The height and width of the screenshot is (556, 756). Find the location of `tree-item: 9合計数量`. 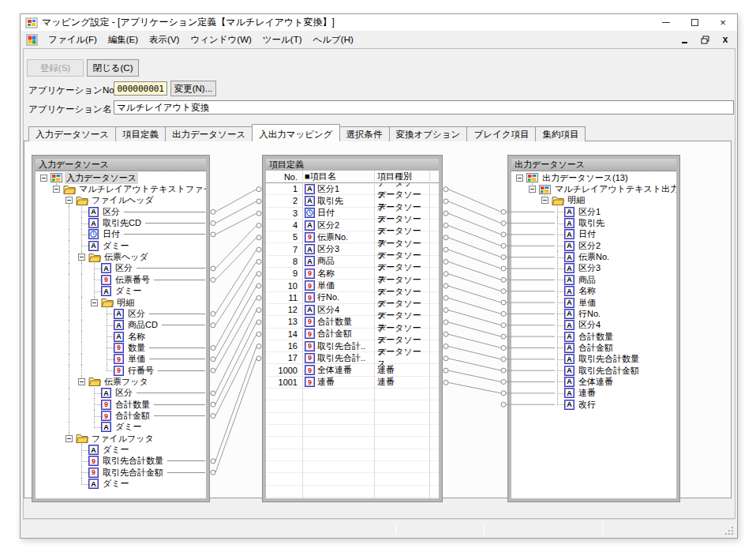

tree-item: 9合計数量 is located at coordinates (120, 404).